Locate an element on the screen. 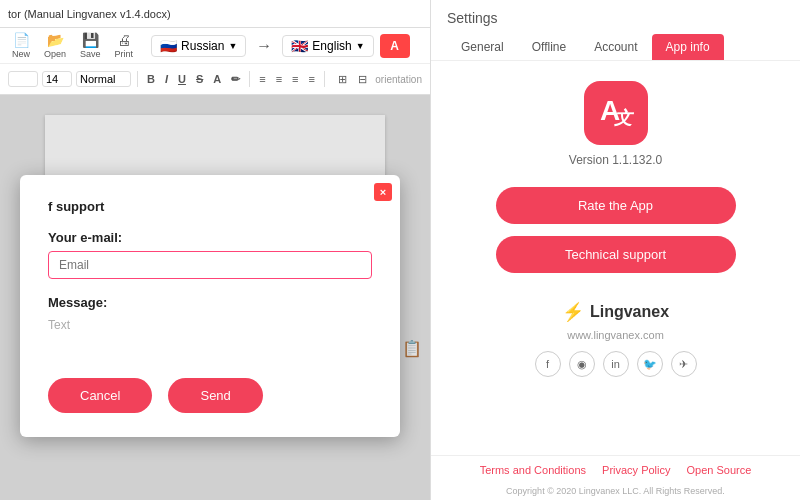 Image resolution: width=800 pixels, height=500 pixels. tab-offline: Offline is located at coordinates (549, 47).